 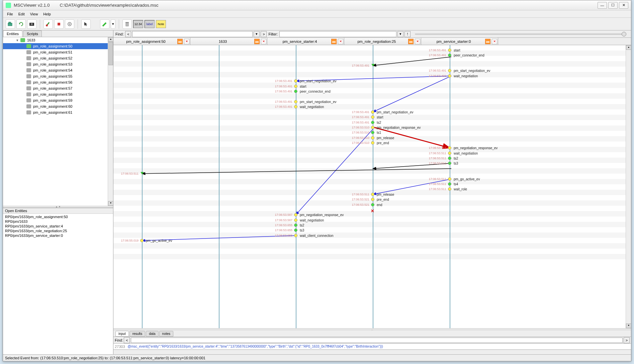 What do you see at coordinates (400, 34) in the screenshot?
I see `filter-dropdown: ▾` at bounding box center [400, 34].